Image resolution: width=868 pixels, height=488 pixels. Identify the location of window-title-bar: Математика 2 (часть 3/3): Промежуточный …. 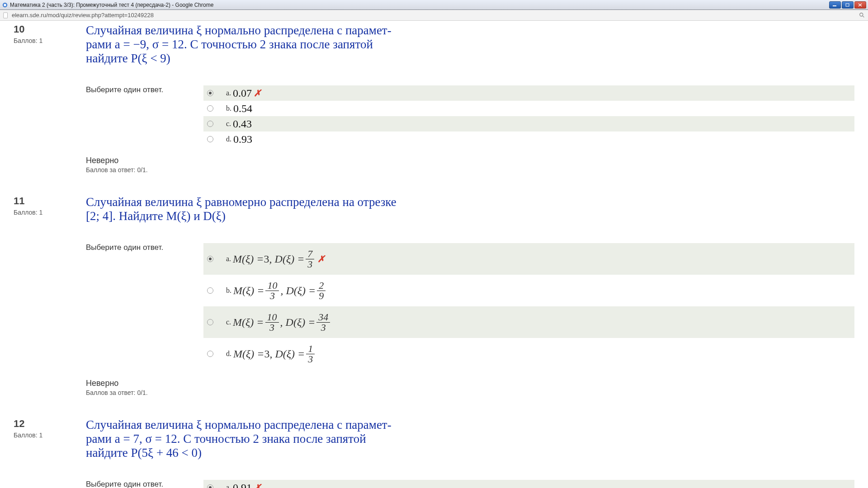
(434, 5).